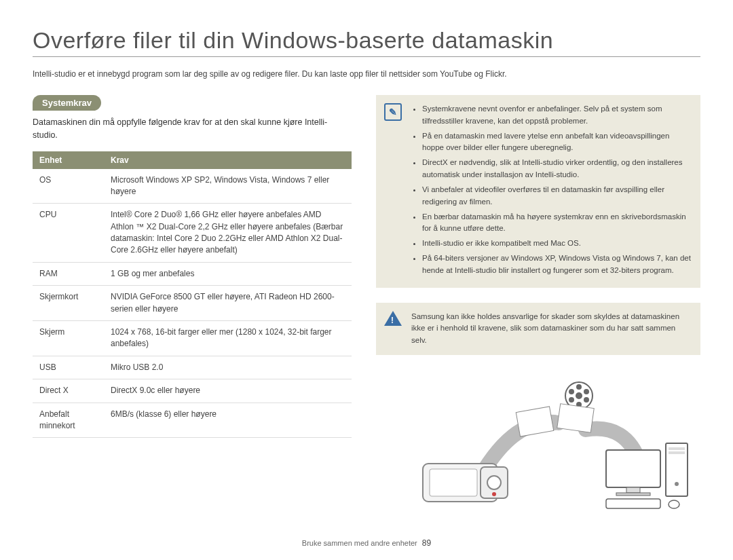 The height and width of the screenshot is (560, 733). Describe the element at coordinates (192, 420) in the screenshot. I see `table-row: Anbefalt minnekort6MB/s (klasse 6) eller…` at that location.